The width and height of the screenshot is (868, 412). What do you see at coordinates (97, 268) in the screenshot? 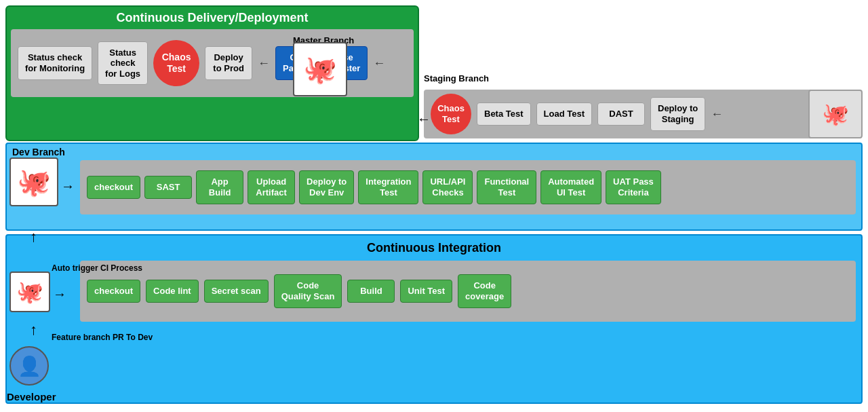
I see `auto-trigger-label: Auto trigger CI Process` at bounding box center [97, 268].